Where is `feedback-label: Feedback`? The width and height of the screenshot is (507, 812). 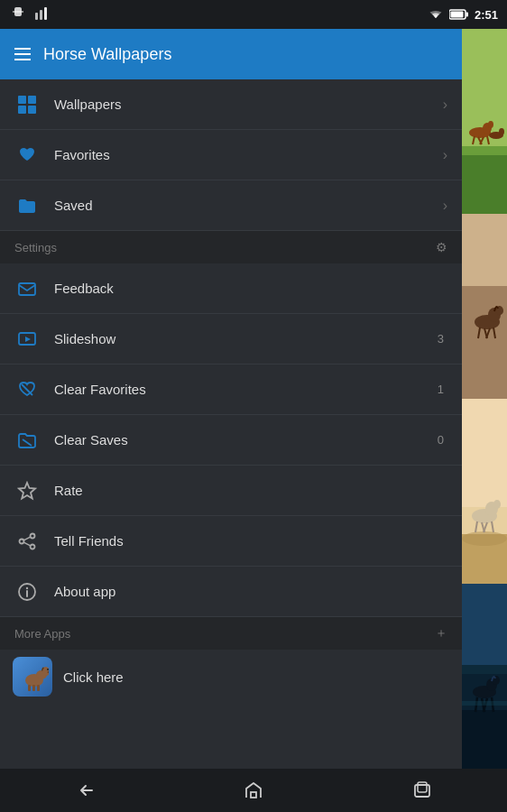
feedback-label: Feedback is located at coordinates (251, 289).